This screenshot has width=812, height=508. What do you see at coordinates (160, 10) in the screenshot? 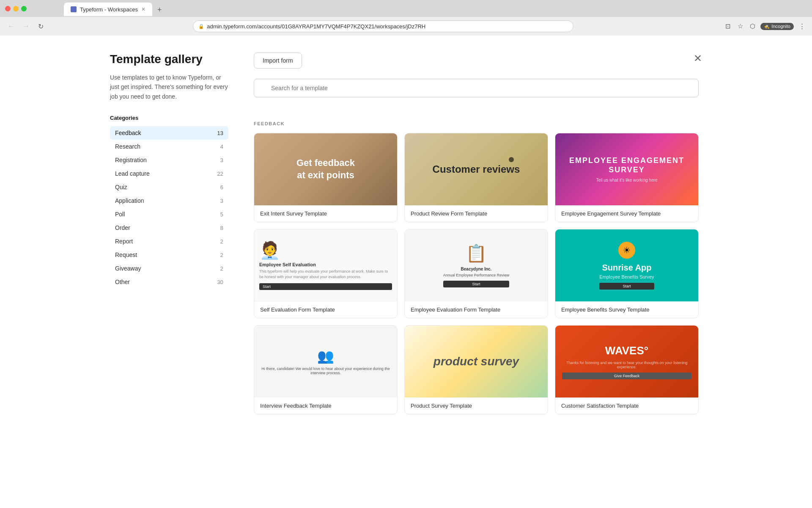
I see `new-tab-button: +` at bounding box center [160, 10].